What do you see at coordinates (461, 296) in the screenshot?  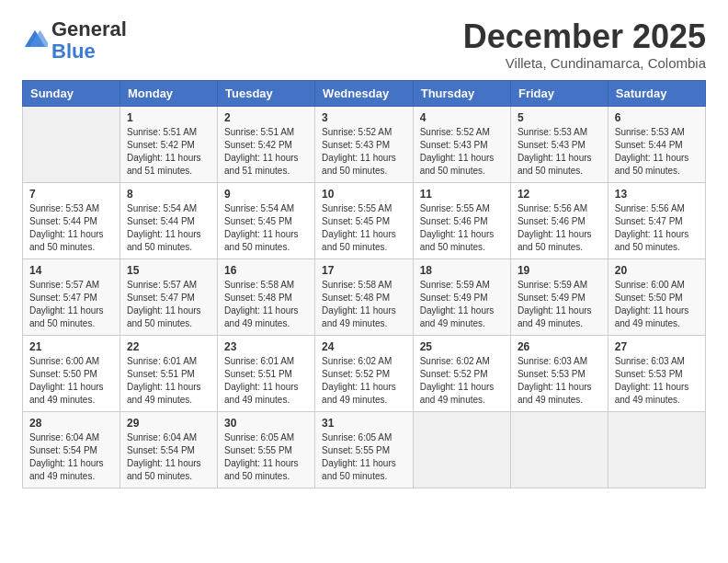 I see `table-row: 18Sunrise: 5:59 AM Sunset: 5:49 PM Dayli…` at bounding box center [461, 296].